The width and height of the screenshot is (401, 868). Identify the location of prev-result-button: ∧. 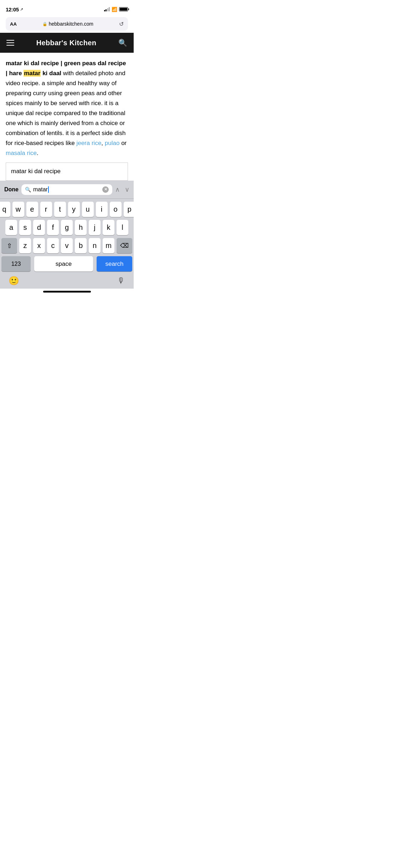
(118, 190).